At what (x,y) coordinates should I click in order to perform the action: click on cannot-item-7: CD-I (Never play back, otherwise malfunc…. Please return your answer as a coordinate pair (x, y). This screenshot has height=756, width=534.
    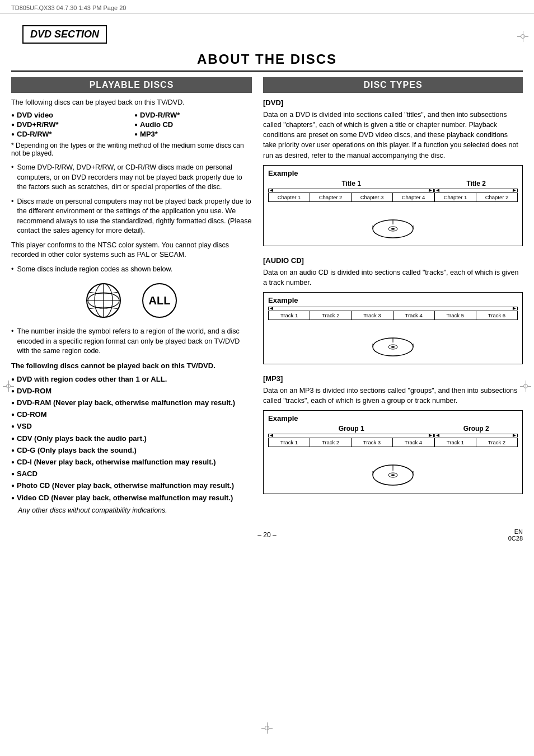
    Looking at the image, I should click on (132, 462).